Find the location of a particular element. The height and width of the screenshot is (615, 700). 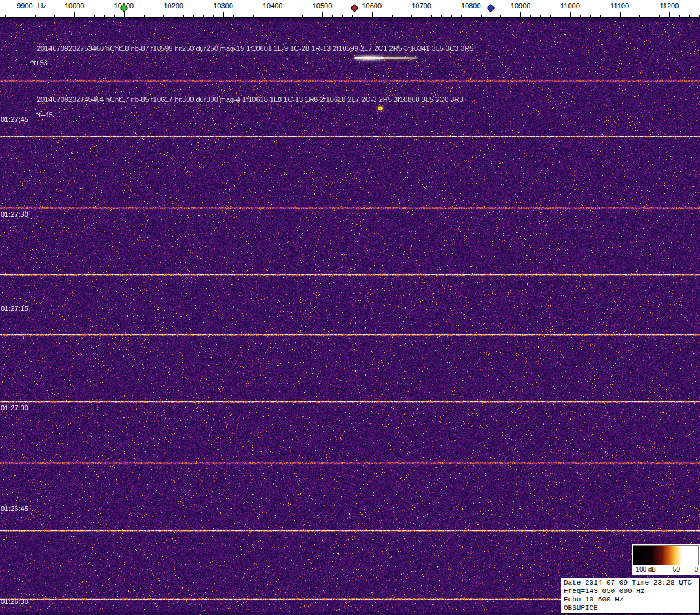

freq-tick-label: 10600 is located at coordinates (372, 6).